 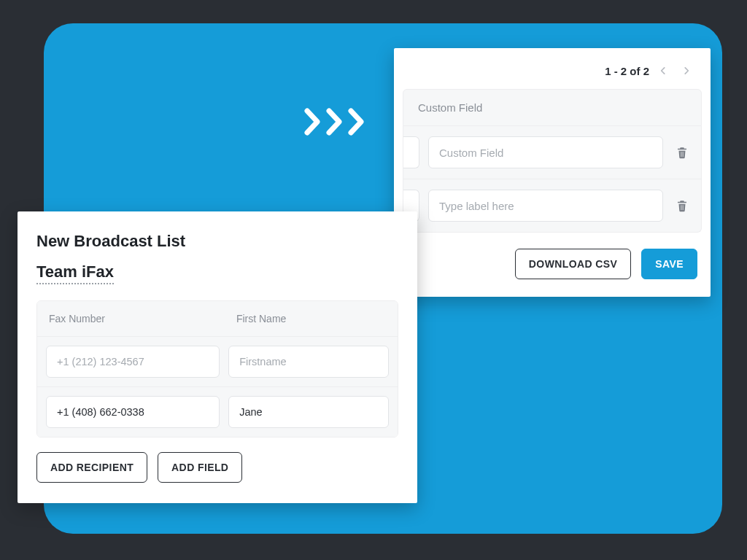 What do you see at coordinates (217, 241) in the screenshot?
I see `panel-title: New Broadcast List` at bounding box center [217, 241].